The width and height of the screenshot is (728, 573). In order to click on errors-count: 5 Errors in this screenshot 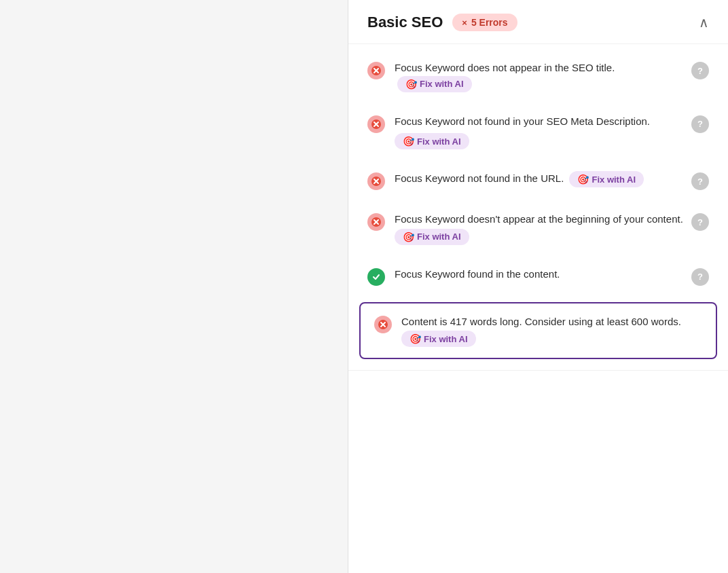, I will do `click(490, 22)`.